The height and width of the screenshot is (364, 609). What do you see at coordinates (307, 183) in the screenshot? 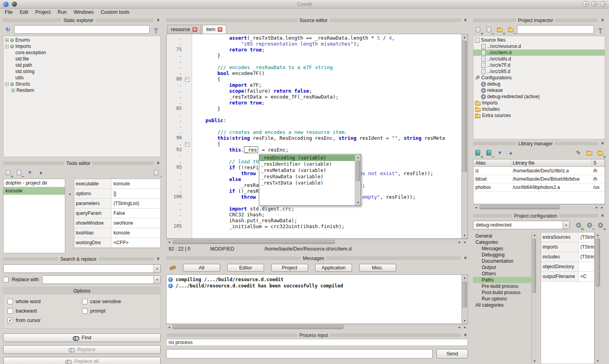
I see `completion-item: _resTxtData (variable)` at bounding box center [307, 183].